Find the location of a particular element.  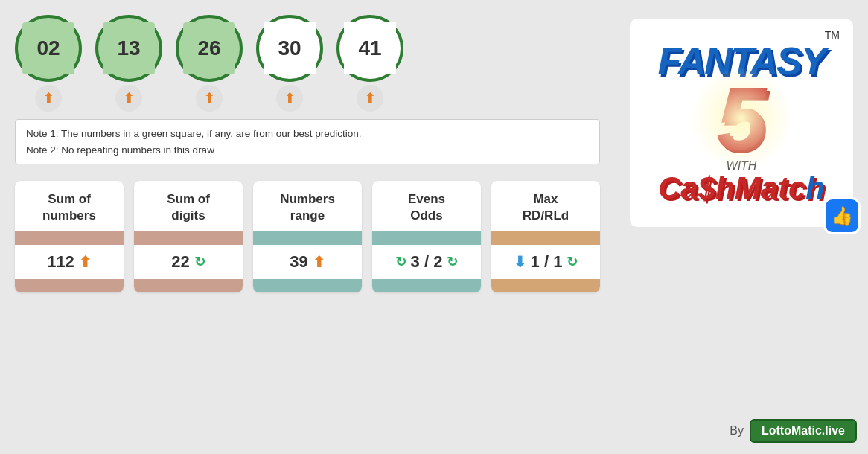

stat-bar-bottom-sum-digits is located at coordinates (188, 286).